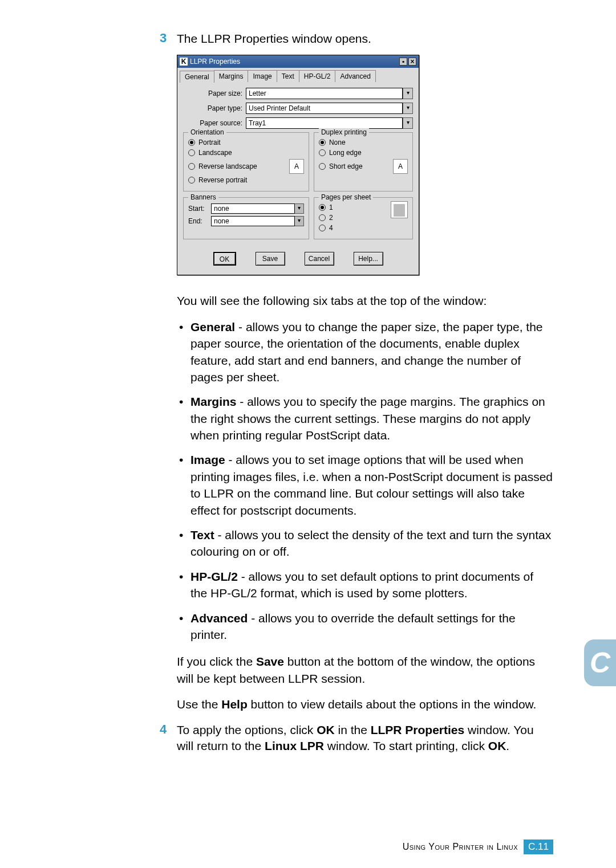  I want to click on step-4: 4 To apply the options, click OK in the …, so click(356, 739).